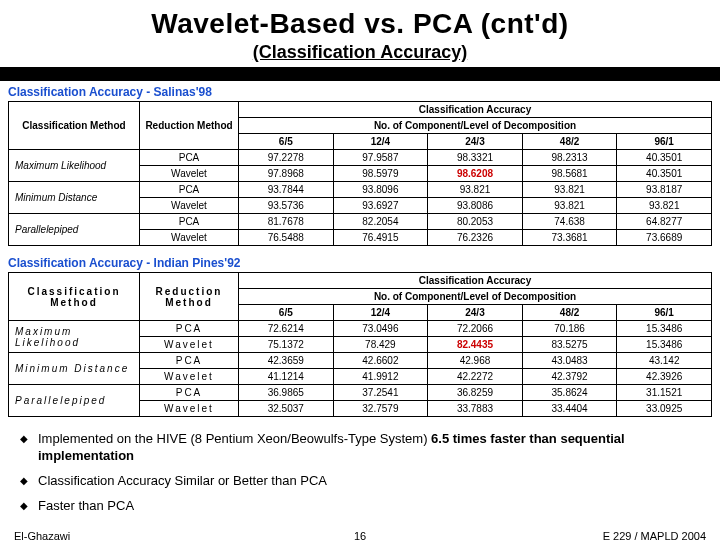 The width and height of the screenshot is (720, 540). What do you see at coordinates (476, 110) in the screenshot?
I see `t1-head-group: Classification Accuracy` at bounding box center [476, 110].